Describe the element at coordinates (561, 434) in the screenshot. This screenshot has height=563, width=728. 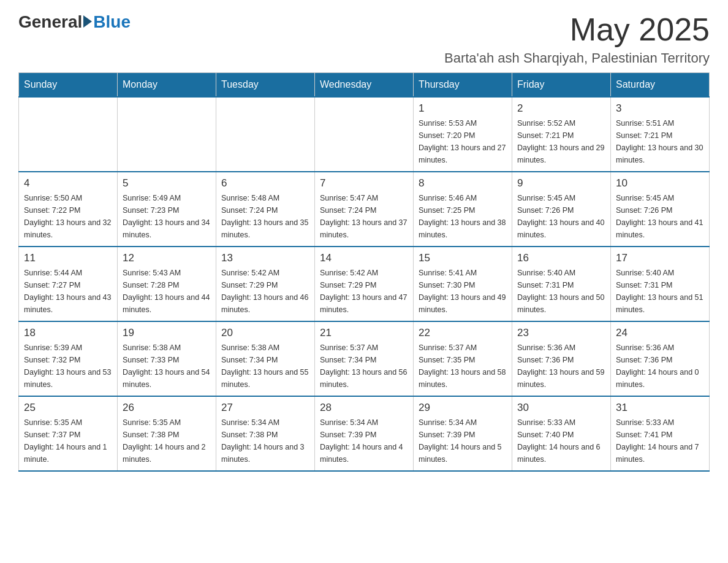
I see `calendar-cell: 30Sunrise: 5:33 AM Sunset: 7:40 PM Dayli…` at that location.